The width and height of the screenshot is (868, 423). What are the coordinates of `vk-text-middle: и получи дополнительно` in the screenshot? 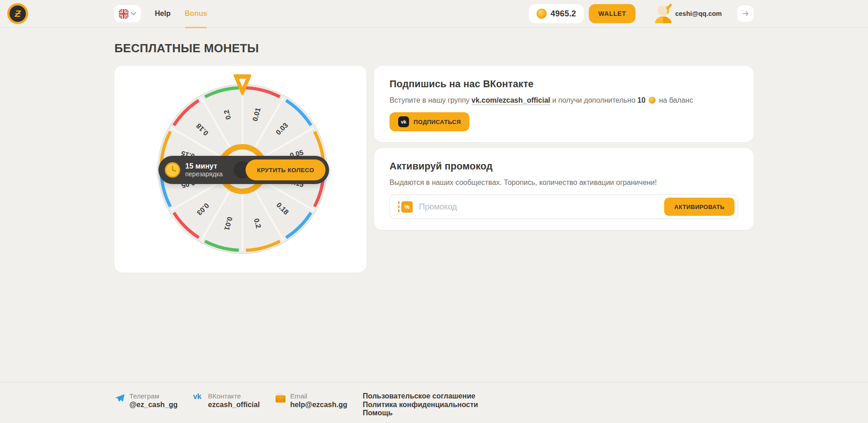 It's located at (594, 100).